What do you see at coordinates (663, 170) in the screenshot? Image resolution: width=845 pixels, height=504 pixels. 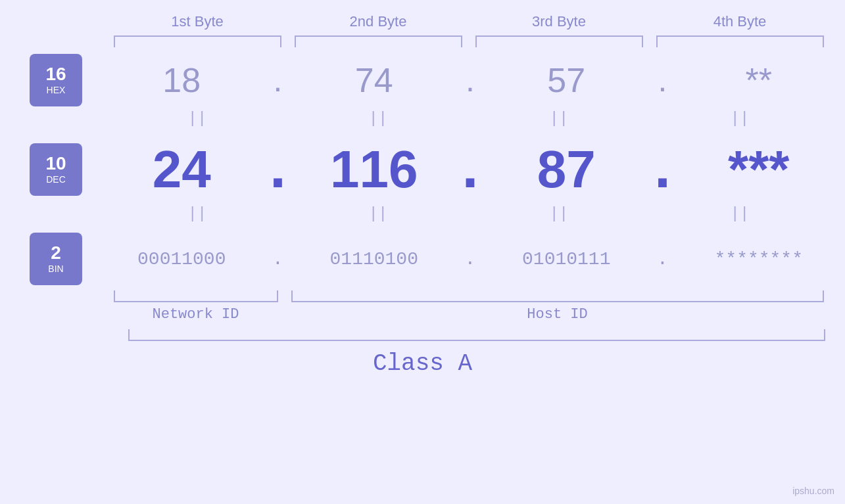 I see `dec-dot3: .` at bounding box center [663, 170].